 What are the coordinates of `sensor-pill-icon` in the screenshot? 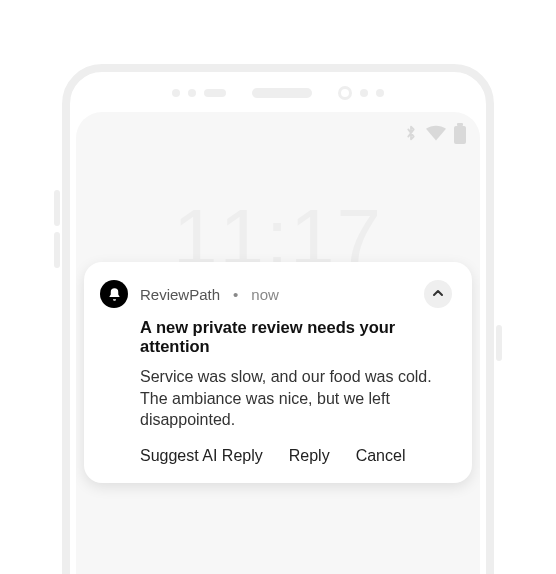 It's located at (215, 93).